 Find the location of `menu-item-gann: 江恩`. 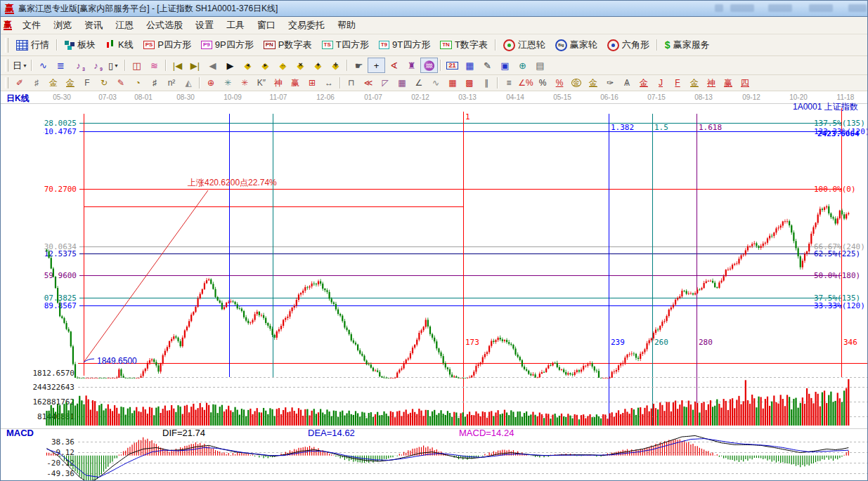

menu-item-gann: 江恩 is located at coordinates (124, 25).